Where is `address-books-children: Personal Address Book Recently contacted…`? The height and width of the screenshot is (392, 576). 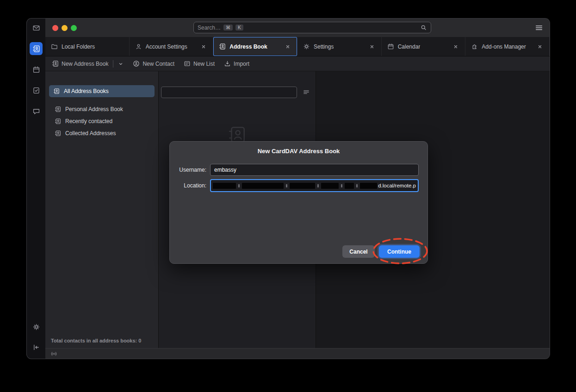
address-books-children: Personal Address Book Recently contacted… is located at coordinates (102, 121).